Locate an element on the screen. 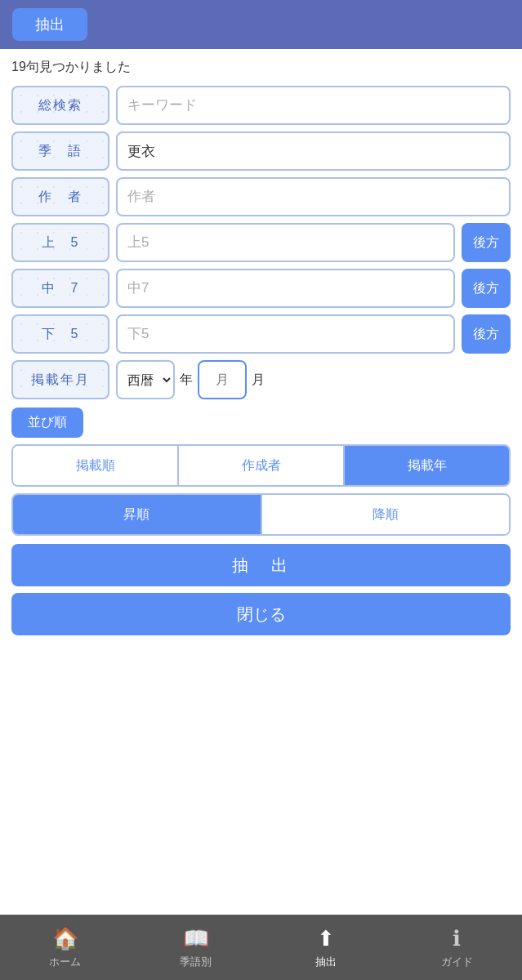 The height and width of the screenshot is (980, 522). lower5-label: 下 5 is located at coordinates (60, 334).